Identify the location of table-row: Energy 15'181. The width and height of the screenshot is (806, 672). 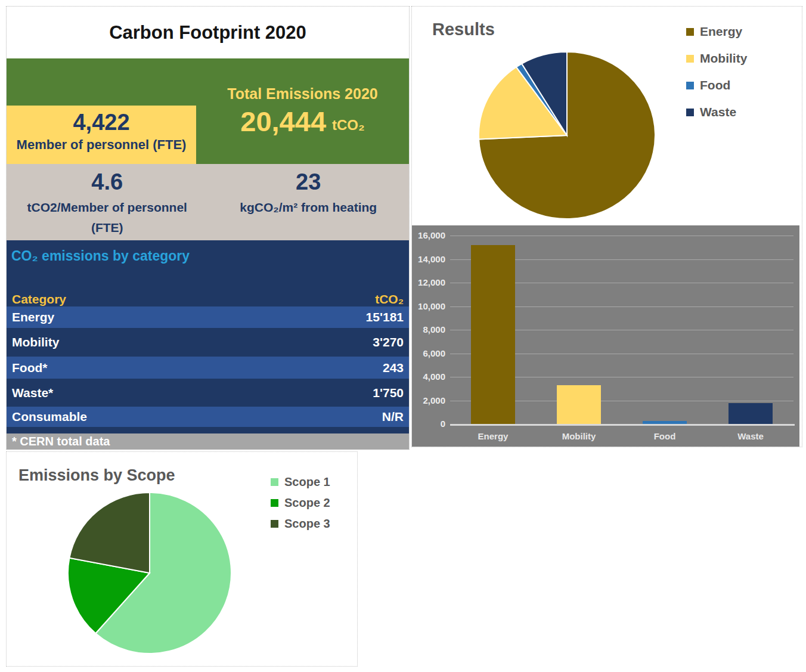
(207, 317).